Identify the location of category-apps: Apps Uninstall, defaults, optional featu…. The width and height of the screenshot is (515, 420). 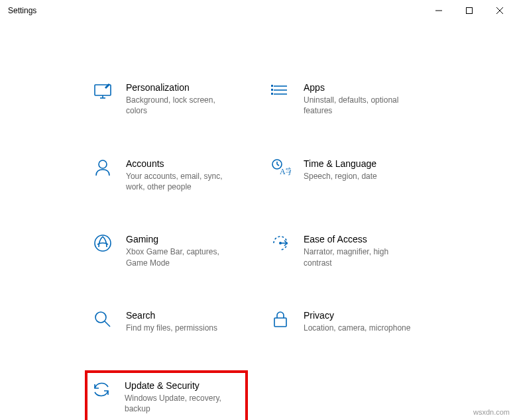
(358, 98).